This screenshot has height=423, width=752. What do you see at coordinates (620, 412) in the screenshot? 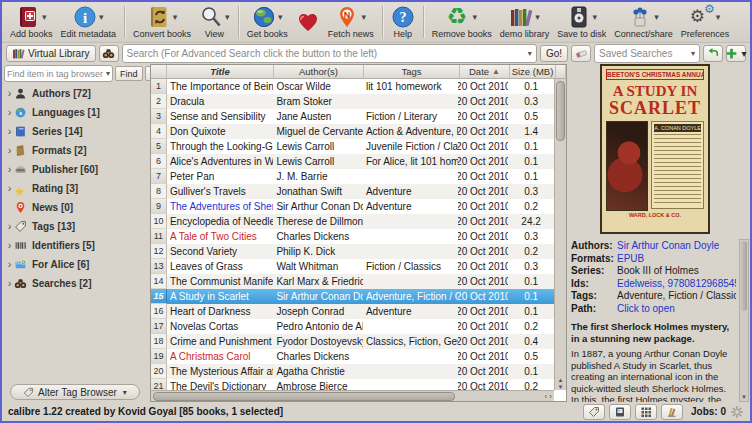
I see `toggle-cover-browser-button` at bounding box center [620, 412].